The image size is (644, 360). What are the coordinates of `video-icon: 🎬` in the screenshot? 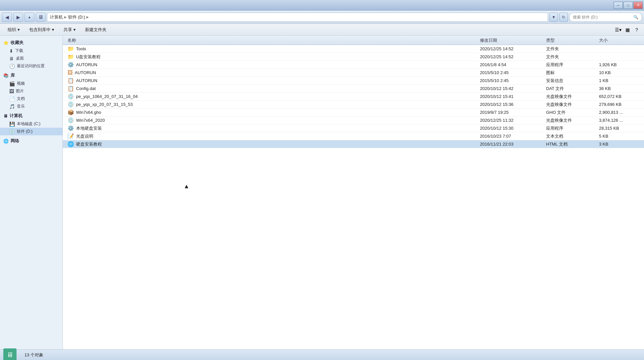 It's located at (12, 84).